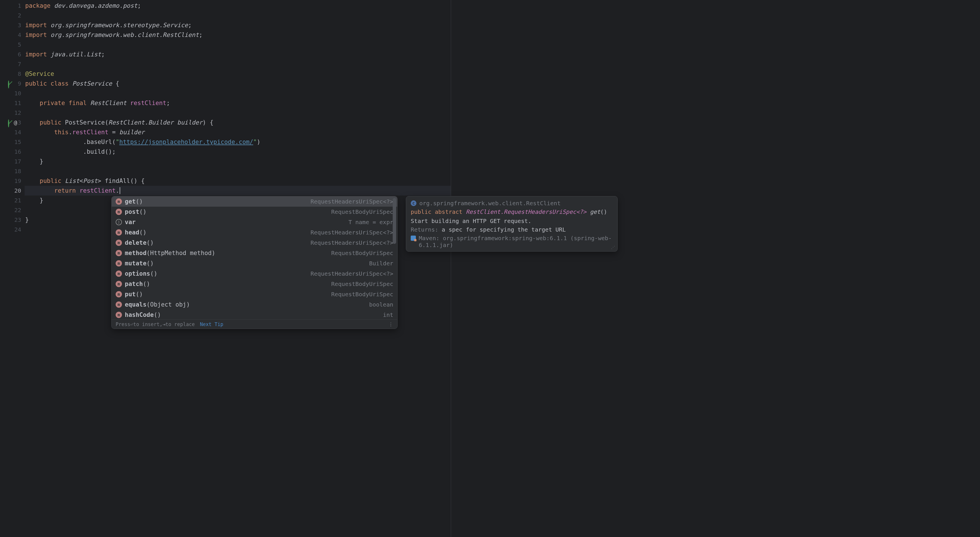  Describe the element at coordinates (134, 202) in the screenshot. I see `ac-name: get()` at that location.